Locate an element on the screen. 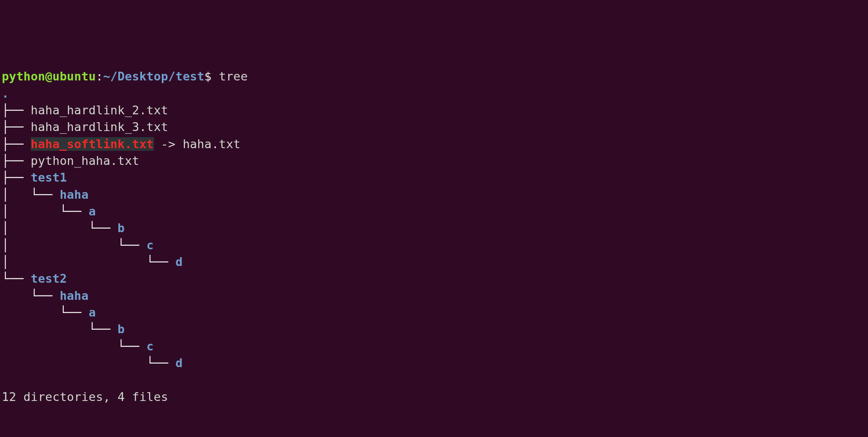  tree-row: └── haha is located at coordinates (434, 296).